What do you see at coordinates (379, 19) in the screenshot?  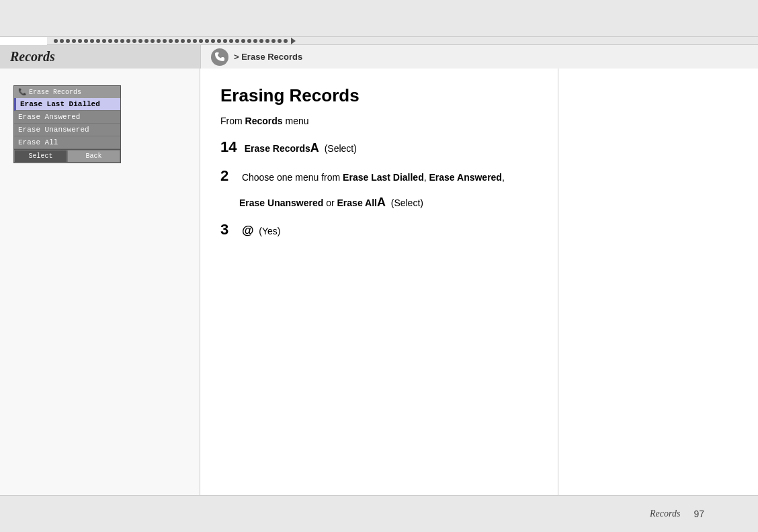 I see `header-bar: Records > Erase Records` at bounding box center [379, 19].